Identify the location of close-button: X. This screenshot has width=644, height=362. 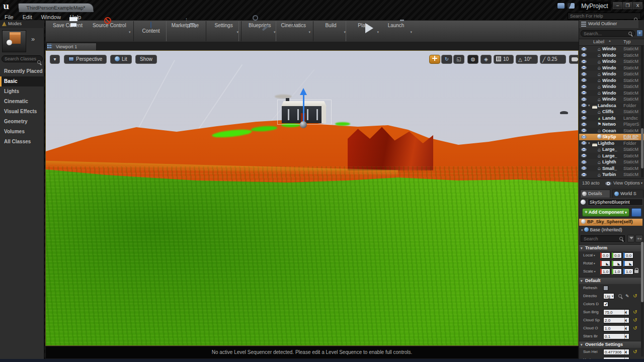
(638, 6).